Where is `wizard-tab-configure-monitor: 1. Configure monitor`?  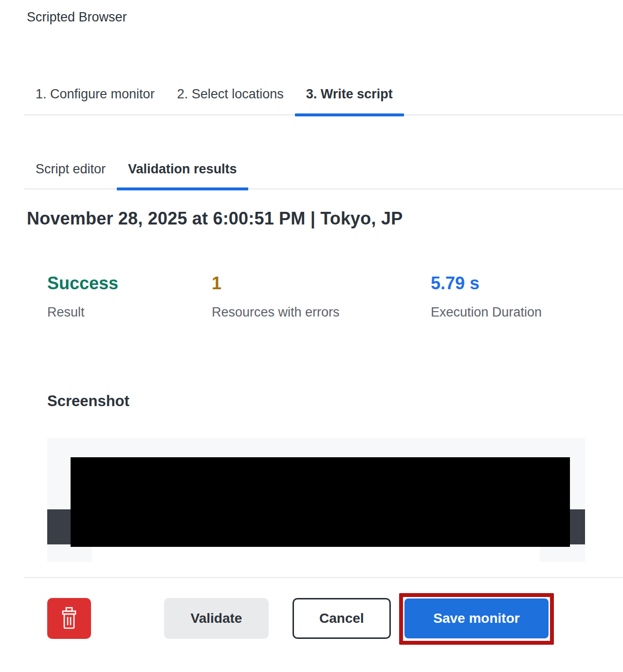 wizard-tab-configure-monitor: 1. Configure monitor is located at coordinates (95, 98).